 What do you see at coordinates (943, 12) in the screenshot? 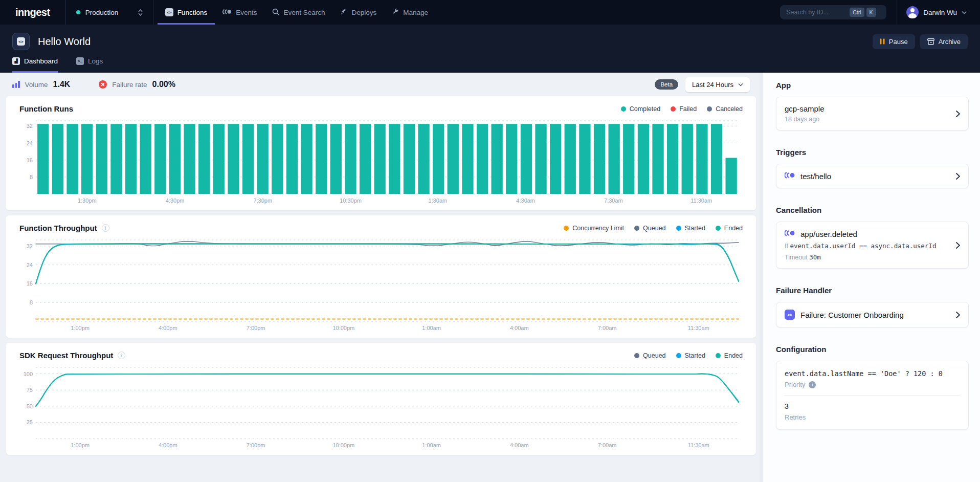
I see `user-menu: Darwin Wu` at bounding box center [943, 12].